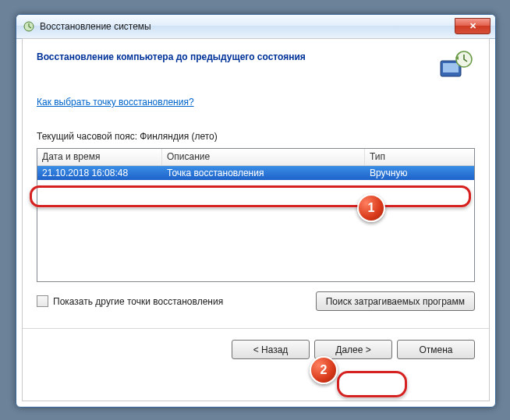 The image size is (510, 420). Describe the element at coordinates (247, 26) in the screenshot. I see `window-title: Восстановление системы` at that location.